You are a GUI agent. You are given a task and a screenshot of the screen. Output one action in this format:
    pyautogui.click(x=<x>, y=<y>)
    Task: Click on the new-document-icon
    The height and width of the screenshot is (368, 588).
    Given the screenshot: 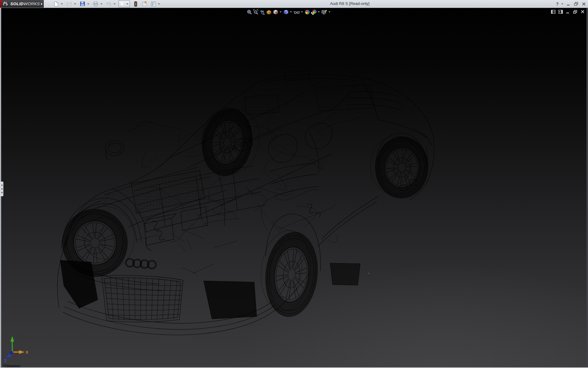 What is the action you would take?
    pyautogui.click(x=56, y=4)
    